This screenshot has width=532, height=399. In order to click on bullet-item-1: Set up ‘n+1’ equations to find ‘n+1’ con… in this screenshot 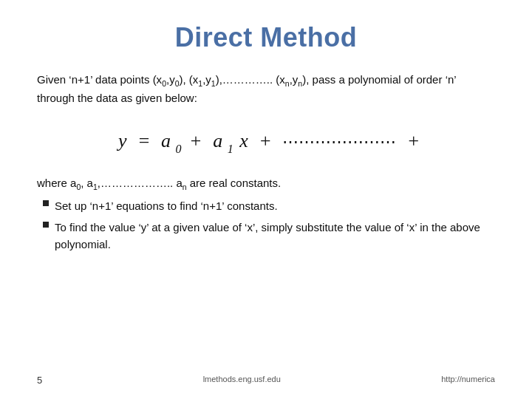, I will do `click(269, 205)`.